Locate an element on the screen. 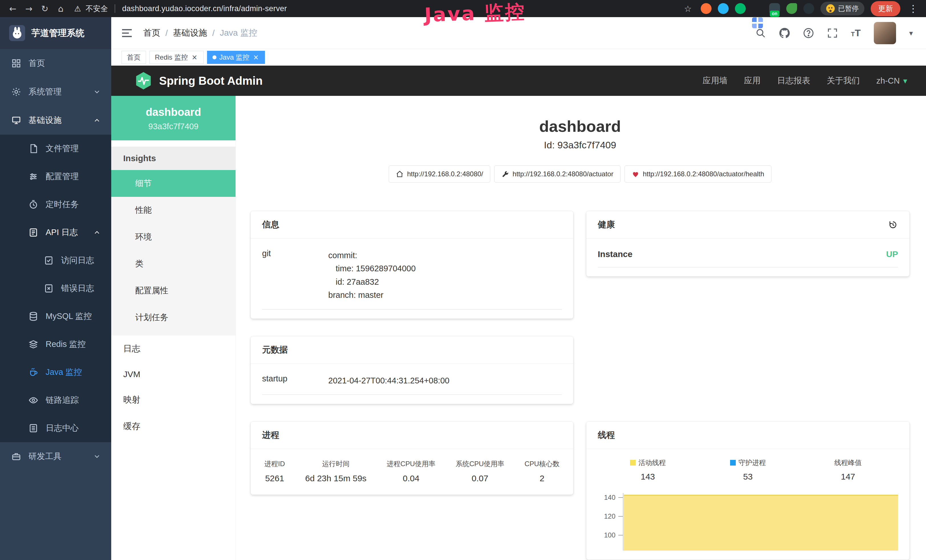 The width and height of the screenshot is (926, 560). drop-extension-icon is located at coordinates (723, 8).